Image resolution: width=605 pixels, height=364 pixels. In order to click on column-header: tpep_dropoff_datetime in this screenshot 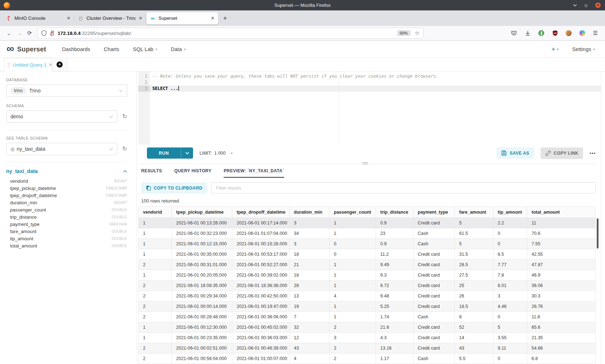, I will do `click(261, 212)`.